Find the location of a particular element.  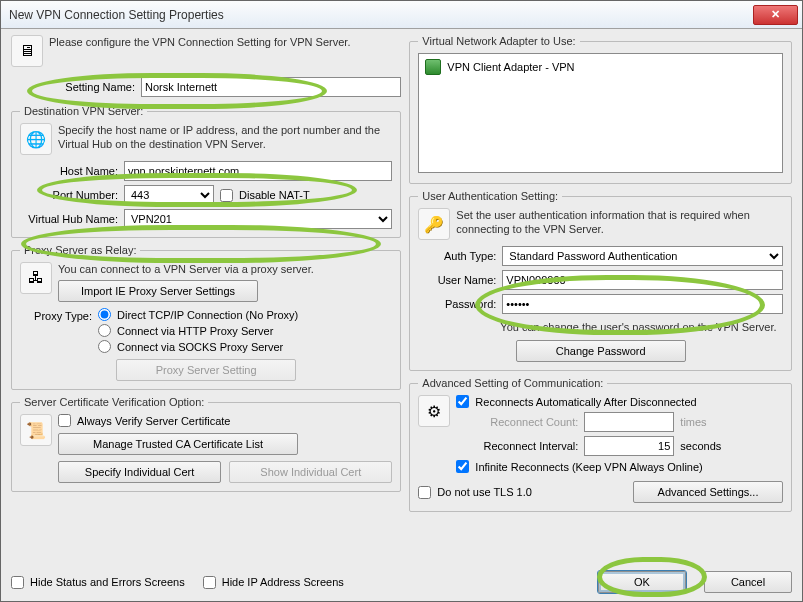

port-number-label: Port Number: is located at coordinates (69, 195).